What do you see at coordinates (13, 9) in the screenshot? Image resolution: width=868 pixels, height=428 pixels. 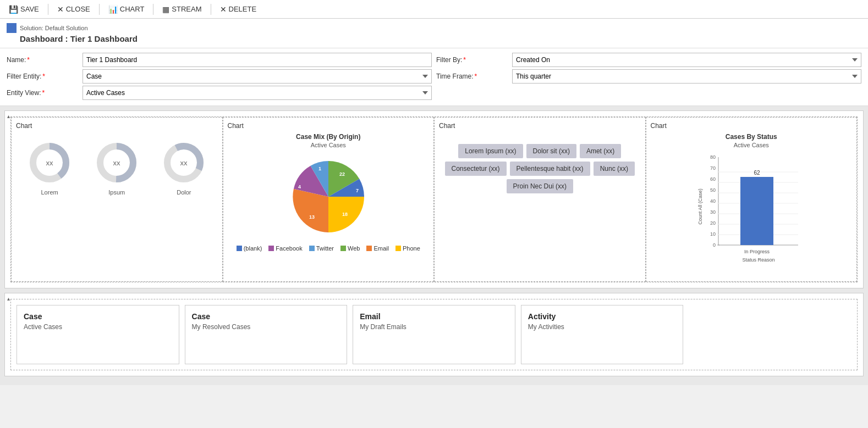 I see `save-icon: 💾` at bounding box center [13, 9].